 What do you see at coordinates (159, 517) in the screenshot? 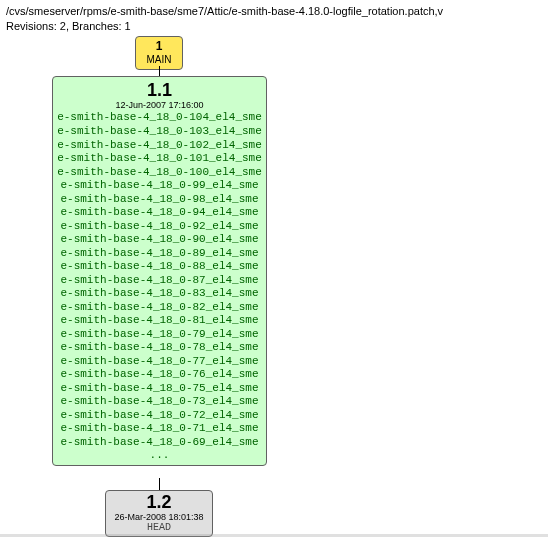
I see `revision-date: 26-Mar-2008 18:01:38` at bounding box center [159, 517].